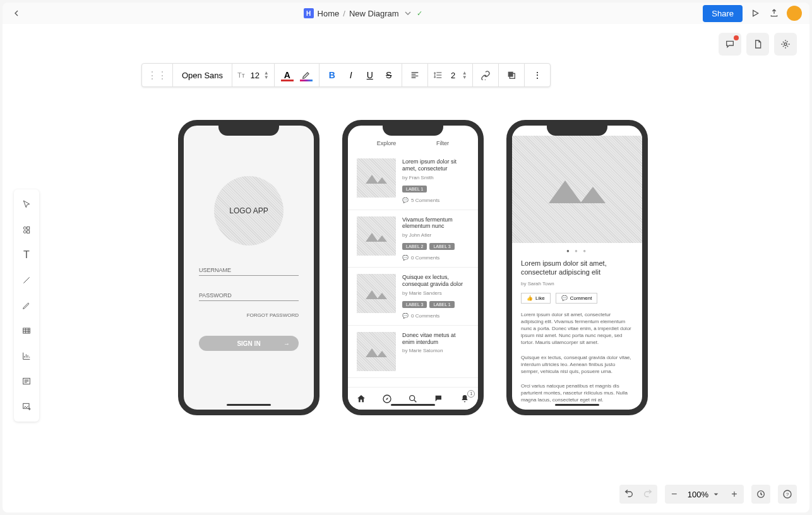  Describe the element at coordinates (439, 399) in the screenshot. I see `nav-messages` at that location.